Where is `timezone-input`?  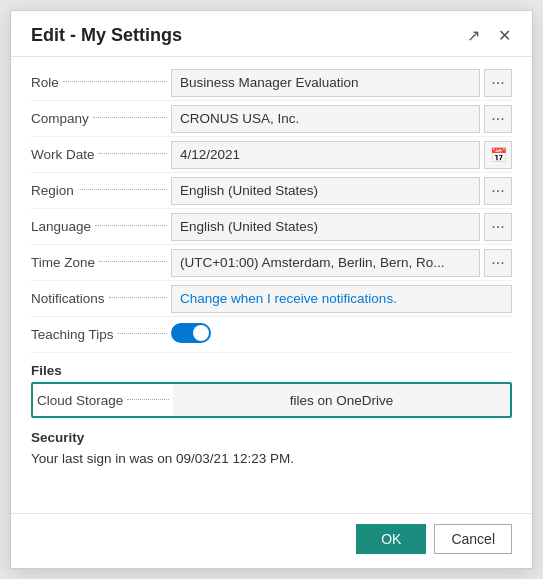
timezone-input is located at coordinates (326, 263).